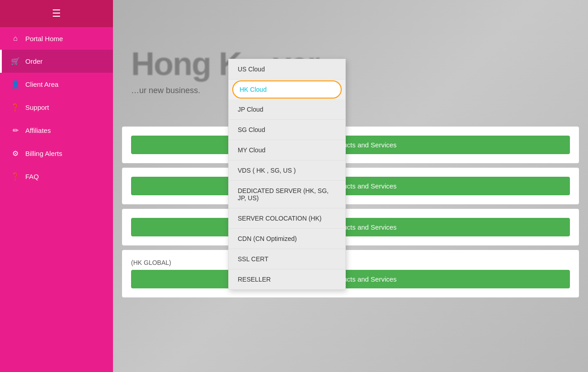  Describe the element at coordinates (351, 227) in the screenshot. I see `card-3: Browse Products and Services` at that location.